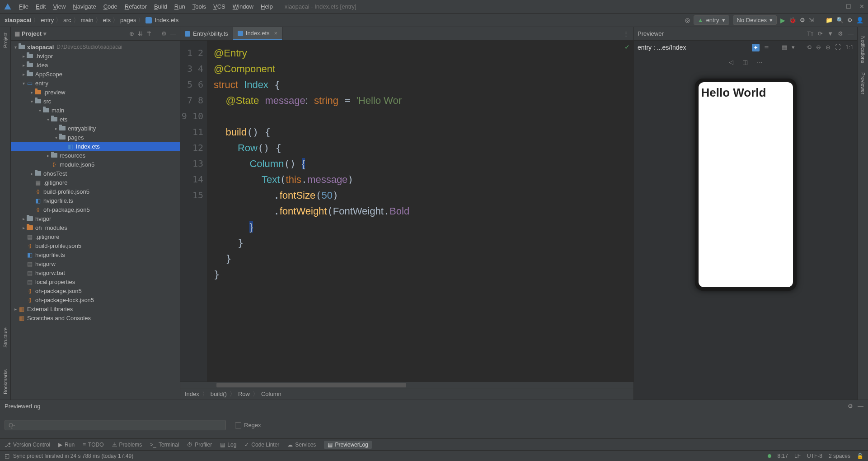 This screenshot has height=461, width=868. I want to click on attach-button: ⇲, so click(812, 20).